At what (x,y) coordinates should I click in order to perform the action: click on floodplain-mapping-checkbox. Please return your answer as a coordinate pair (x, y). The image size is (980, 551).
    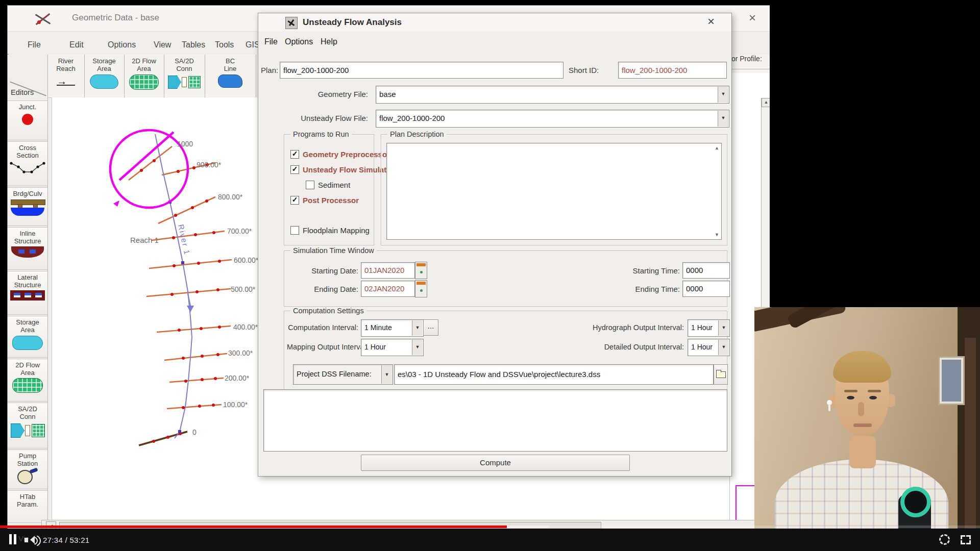
    Looking at the image, I should click on (295, 231).